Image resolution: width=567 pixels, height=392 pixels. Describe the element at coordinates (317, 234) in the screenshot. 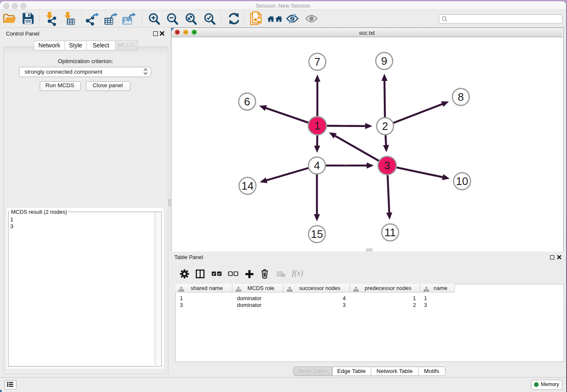

I see `svg-text: 15` at that location.